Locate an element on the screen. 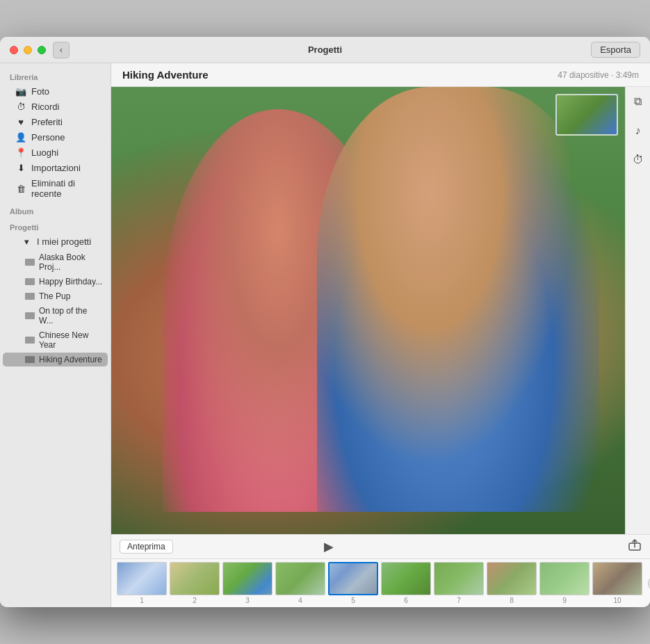 The height and width of the screenshot is (644, 650). eliminati-icon: 🗑 is located at coordinates (21, 189).